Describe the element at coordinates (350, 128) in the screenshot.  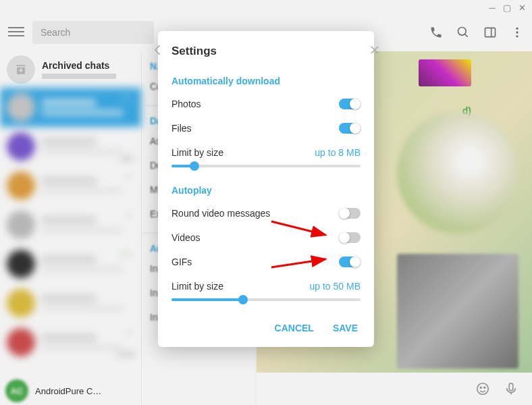
I see `files-toggle` at that location.